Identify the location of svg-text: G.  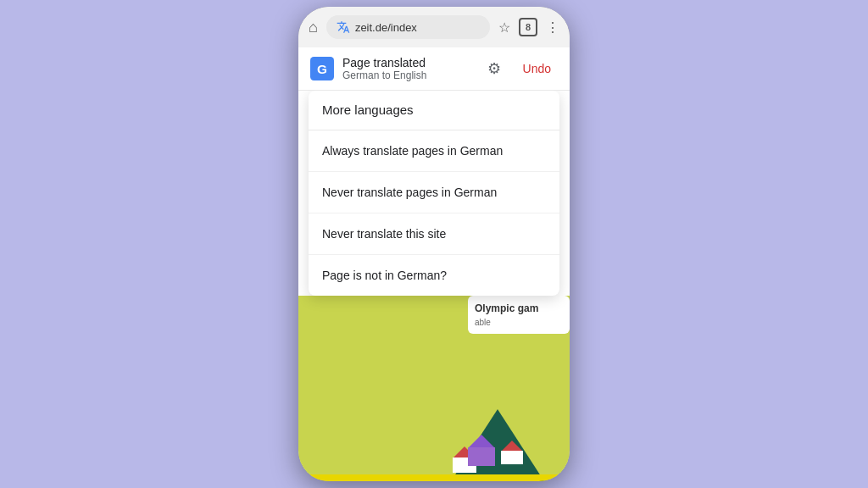
(322, 69).